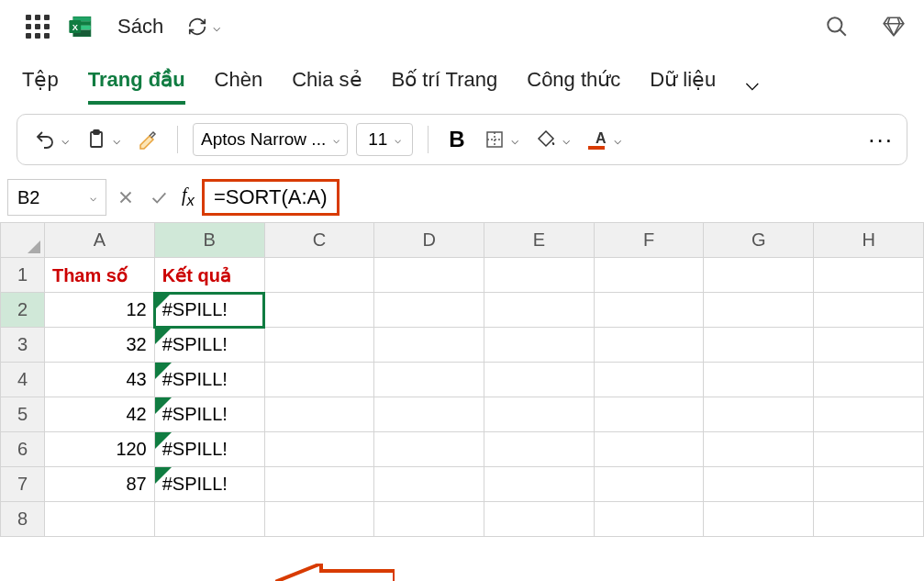 The width and height of the screenshot is (924, 581). I want to click on font-size-selector: 11⌵, so click(384, 140).